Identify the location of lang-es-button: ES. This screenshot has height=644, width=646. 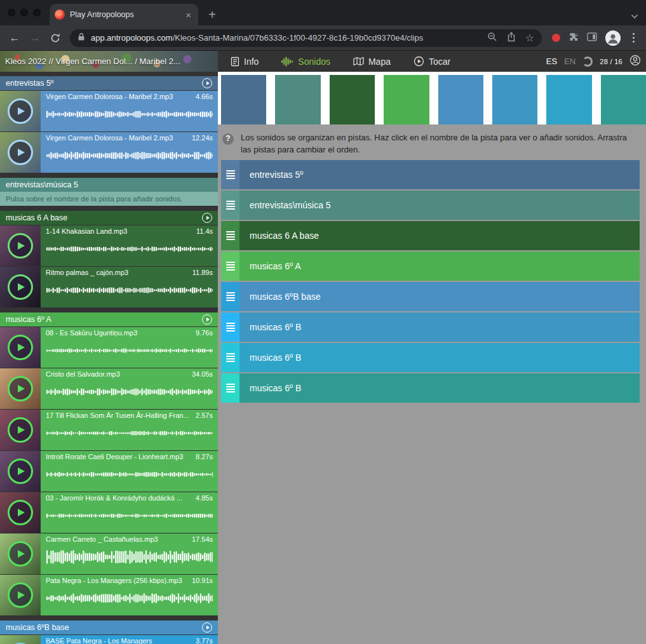
(551, 61).